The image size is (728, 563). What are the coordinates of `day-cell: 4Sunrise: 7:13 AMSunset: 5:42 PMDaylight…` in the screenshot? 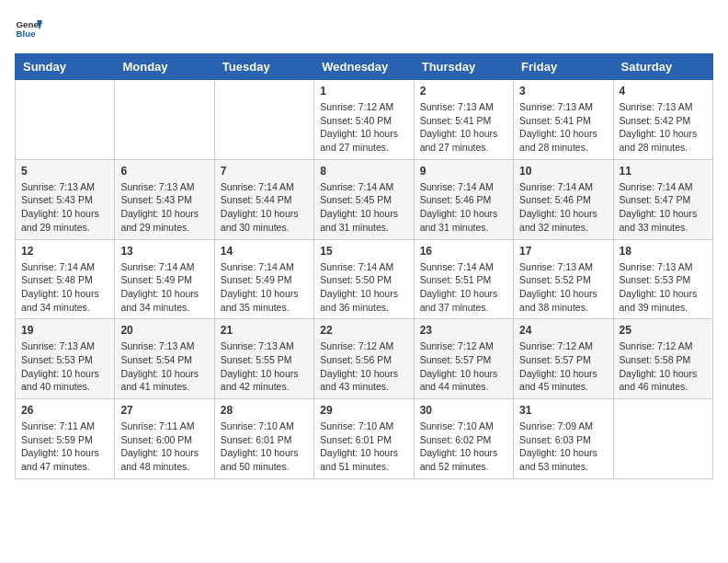 It's located at (663, 120).